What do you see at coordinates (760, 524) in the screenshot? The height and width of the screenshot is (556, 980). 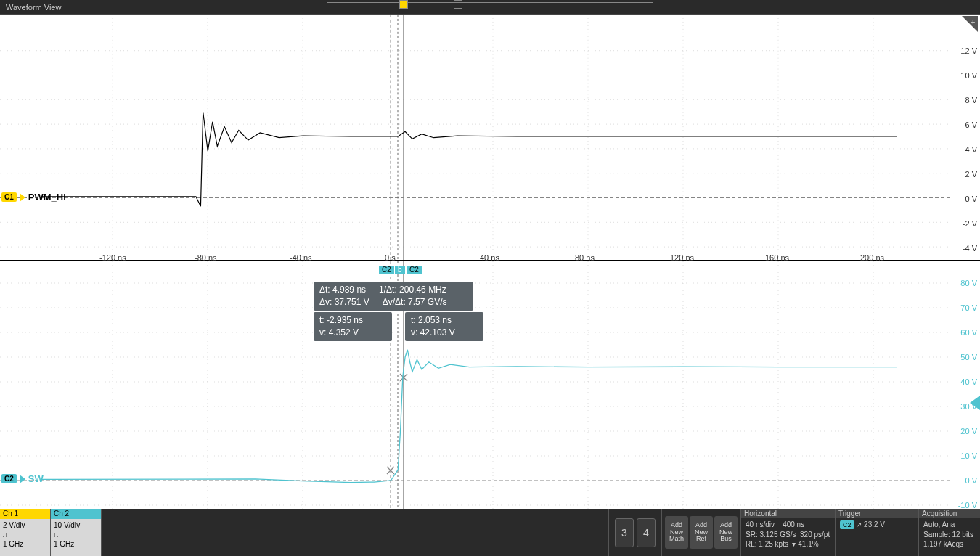 I see `h-scale: 40 ns/div` at bounding box center [760, 524].